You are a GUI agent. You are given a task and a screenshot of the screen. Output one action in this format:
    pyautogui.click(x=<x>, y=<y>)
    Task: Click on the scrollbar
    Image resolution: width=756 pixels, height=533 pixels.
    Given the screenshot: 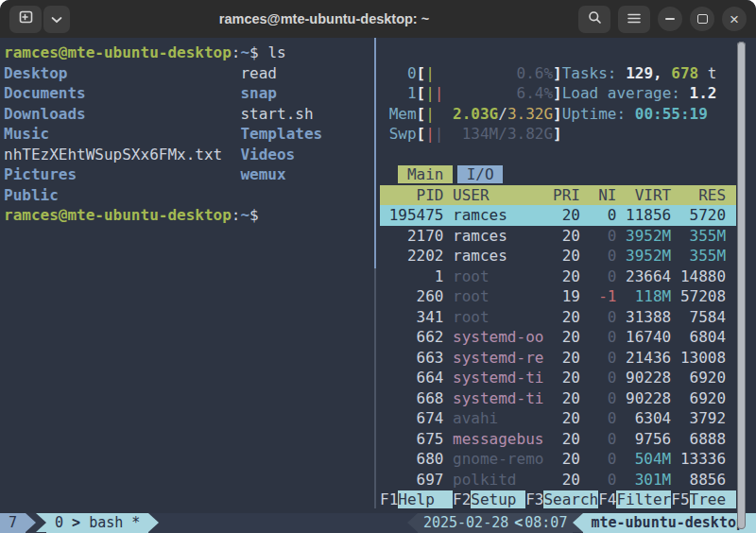 What is the action you would take?
    pyautogui.click(x=741, y=285)
    